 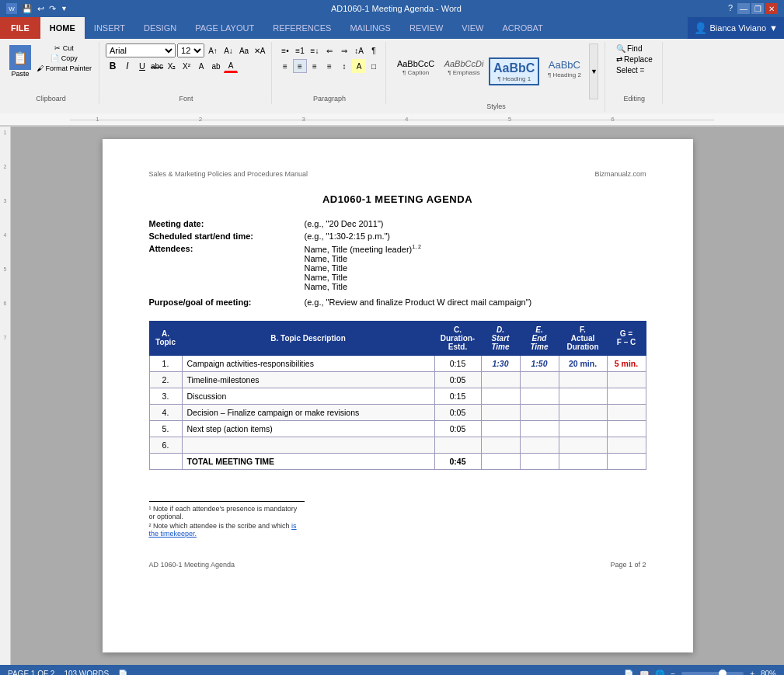 I want to click on text-effects-btn: A, so click(x=201, y=66).